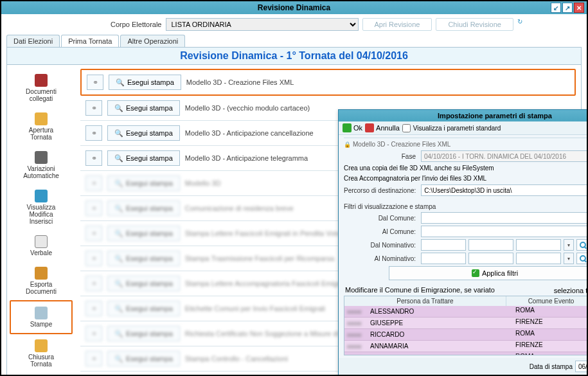 The image size is (588, 376). What do you see at coordinates (504, 190) in the screenshot?
I see `dest-input` at bounding box center [504, 190].